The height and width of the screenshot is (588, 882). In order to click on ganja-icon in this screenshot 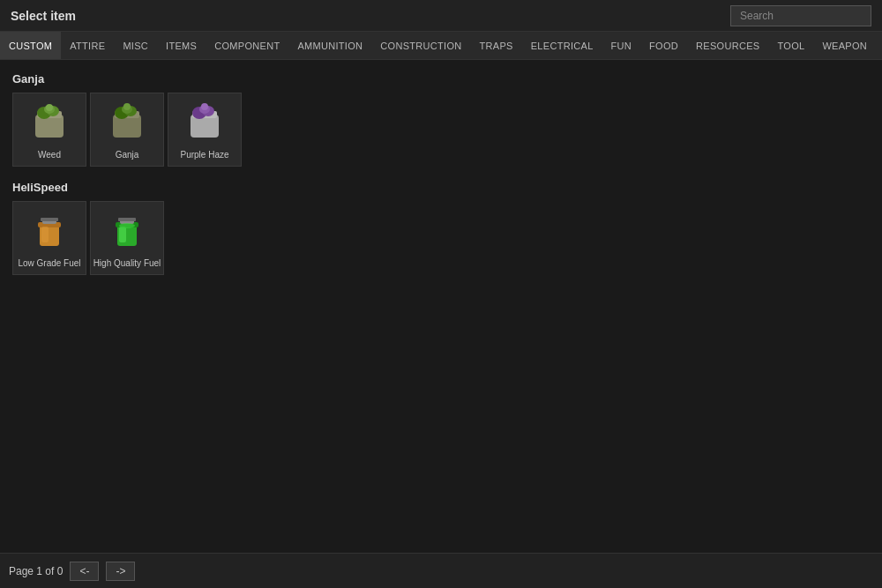, I will do `click(127, 122)`.